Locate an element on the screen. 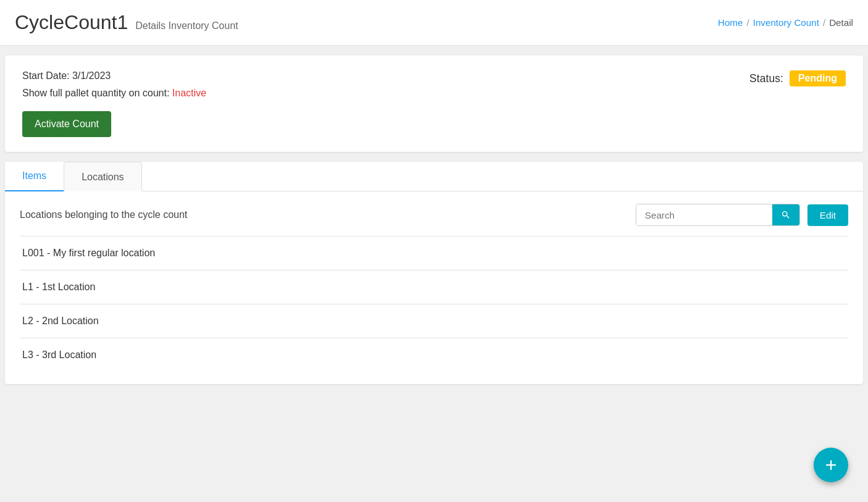  list-item: L3 - 3rd Location is located at coordinates (434, 355).